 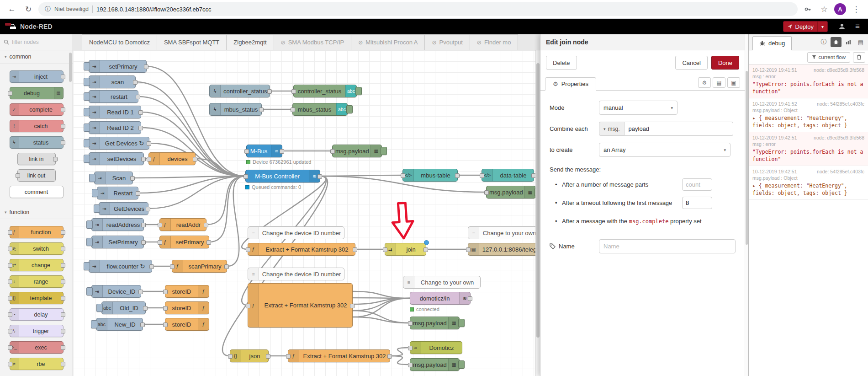 What do you see at coordinates (37, 282) in the screenshot?
I see `palette-node-range: ↕range` at bounding box center [37, 282].